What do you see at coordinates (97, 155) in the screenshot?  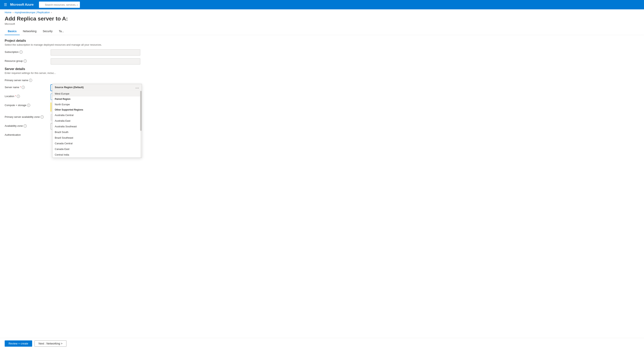 I see `dropdown-item-central-india: Central India` at bounding box center [97, 155].